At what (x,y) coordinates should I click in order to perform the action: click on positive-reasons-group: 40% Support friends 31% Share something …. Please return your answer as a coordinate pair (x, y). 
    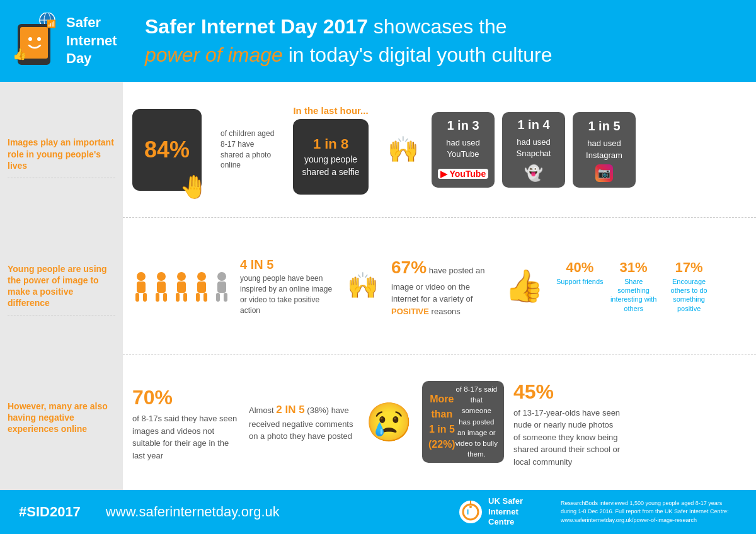
    Looking at the image, I should click on (635, 286).